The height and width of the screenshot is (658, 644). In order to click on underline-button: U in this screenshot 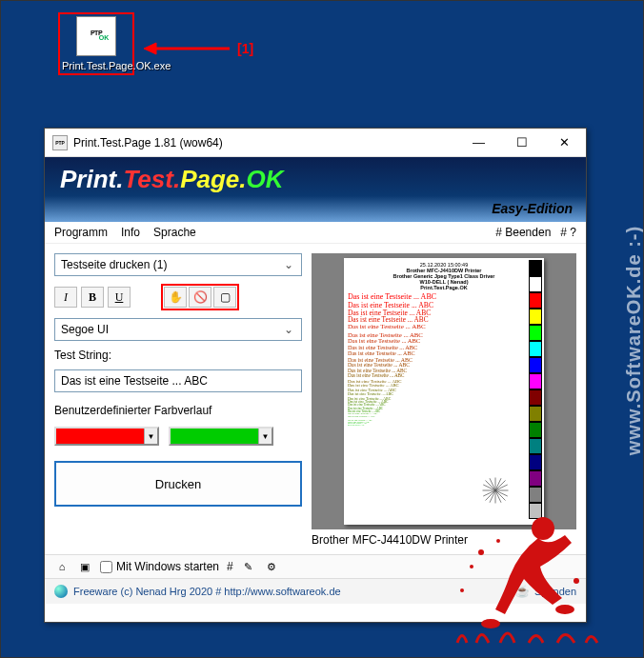, I will do `click(119, 297)`.